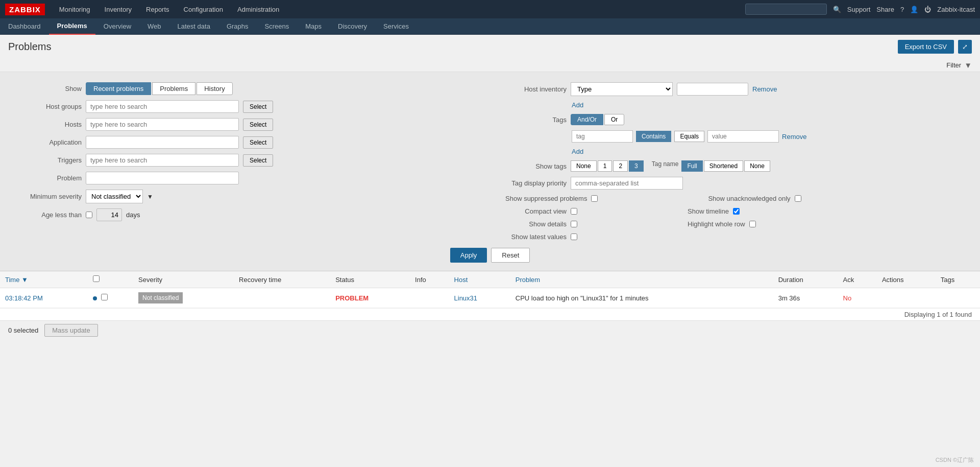  What do you see at coordinates (95, 298) in the screenshot?
I see `status-dot` at bounding box center [95, 298].